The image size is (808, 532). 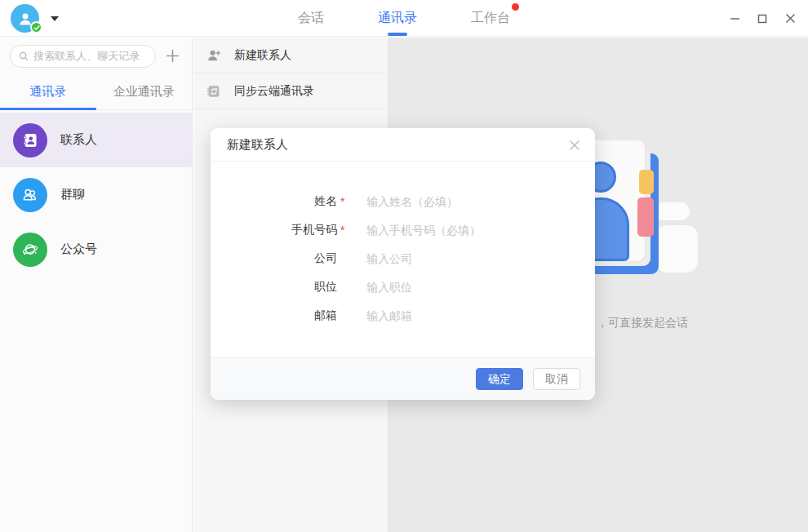 What do you see at coordinates (291, 55) in the screenshot?
I see `new-contact-action: 新建联系人` at bounding box center [291, 55].